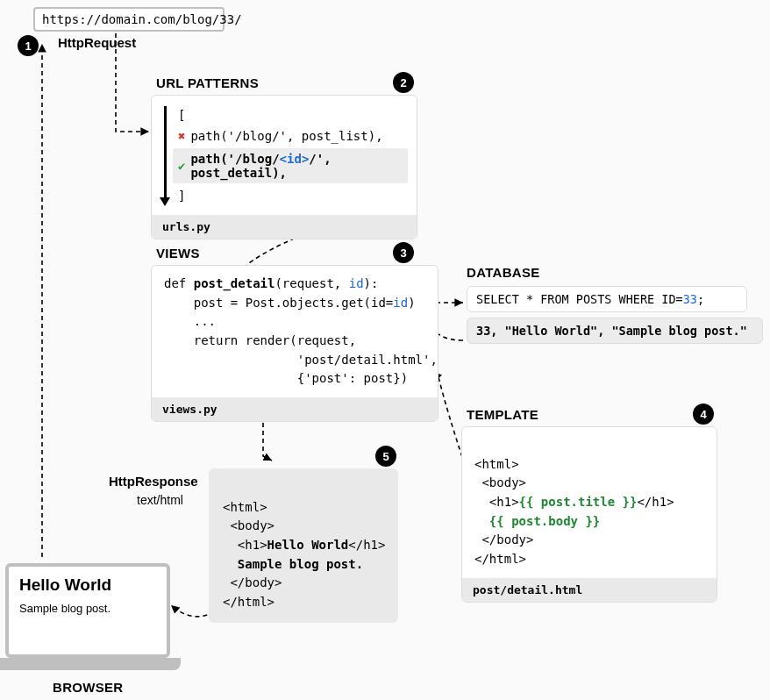 This screenshot has height=700, width=770. What do you see at coordinates (178, 253) in the screenshot?
I see `views-title: VIEWS` at bounding box center [178, 253].